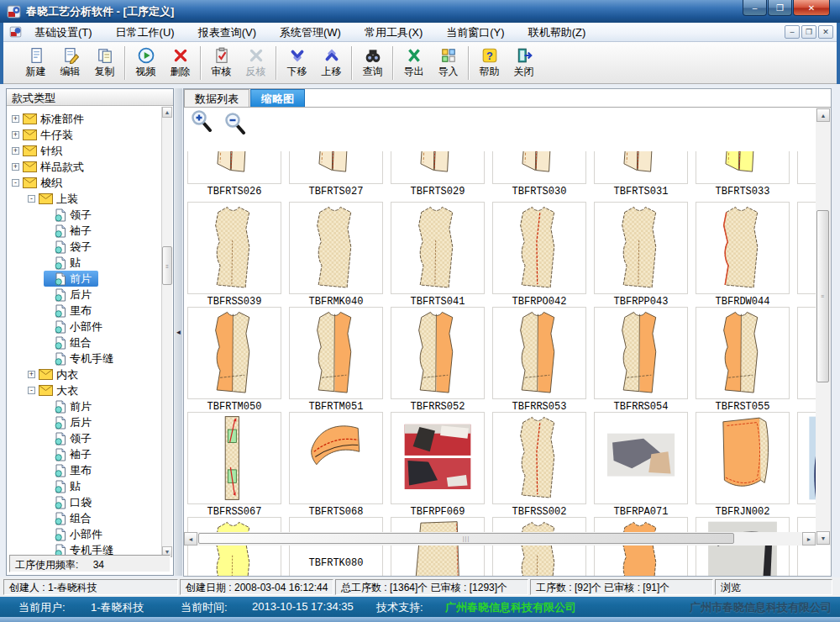 This screenshot has width=840, height=622. I want to click on import-grid-button: 导入, so click(449, 63).